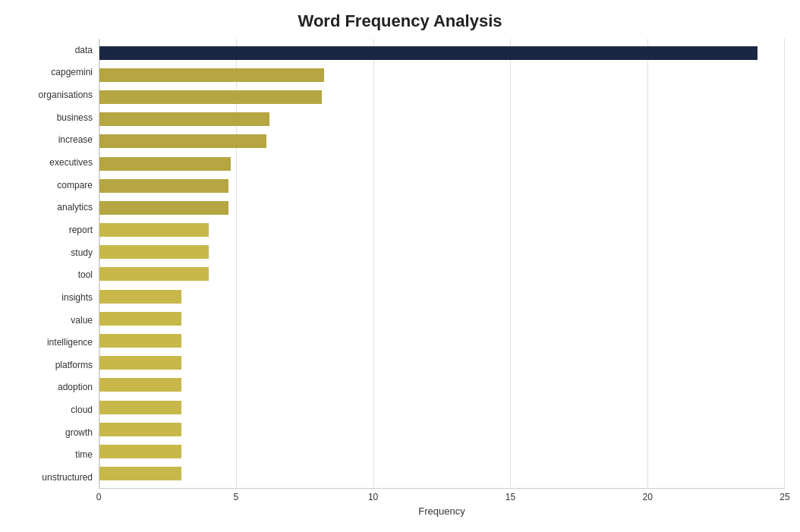 This screenshot has height=532, width=800. I want to click on y-label: platforms, so click(54, 365).